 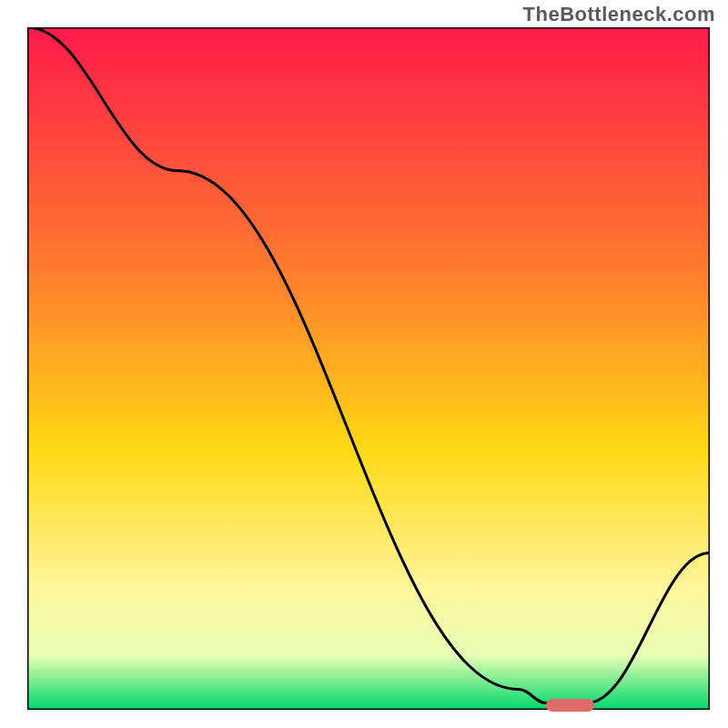 I want to click on watermark-text: TheBottleneck.com, so click(x=619, y=15).